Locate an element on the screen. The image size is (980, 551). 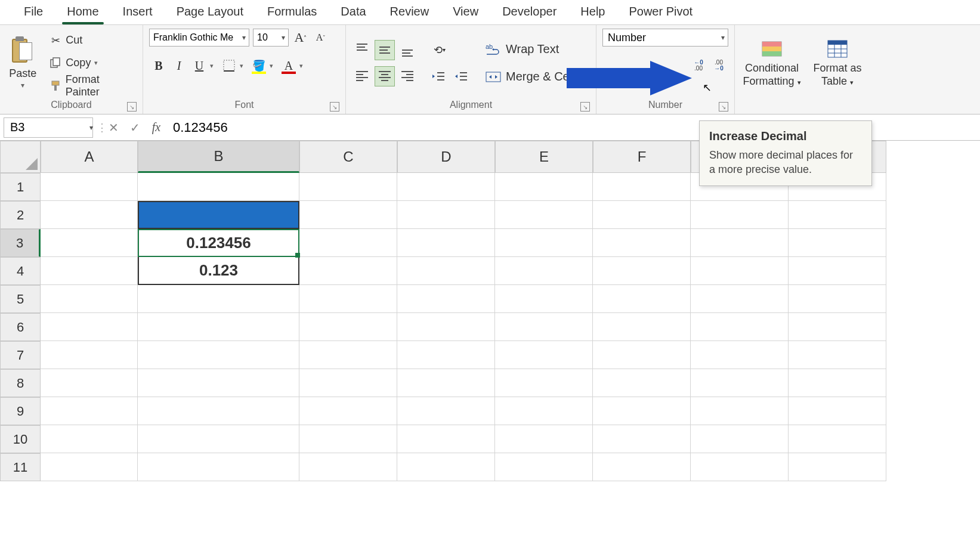
cell-h2 is located at coordinates (837, 215).